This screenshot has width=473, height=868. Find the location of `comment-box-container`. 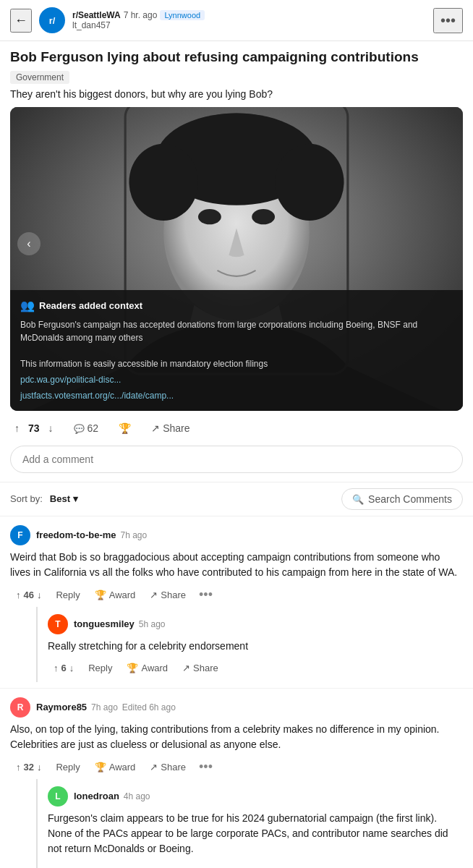

comment-box-container is located at coordinates (236, 464).